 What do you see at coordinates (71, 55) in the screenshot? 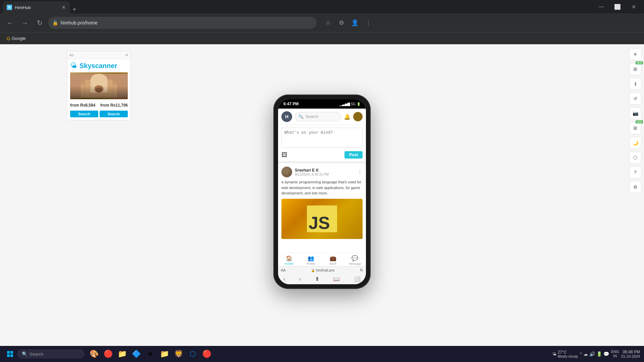
I see `ad-label: Ad` at bounding box center [71, 55].